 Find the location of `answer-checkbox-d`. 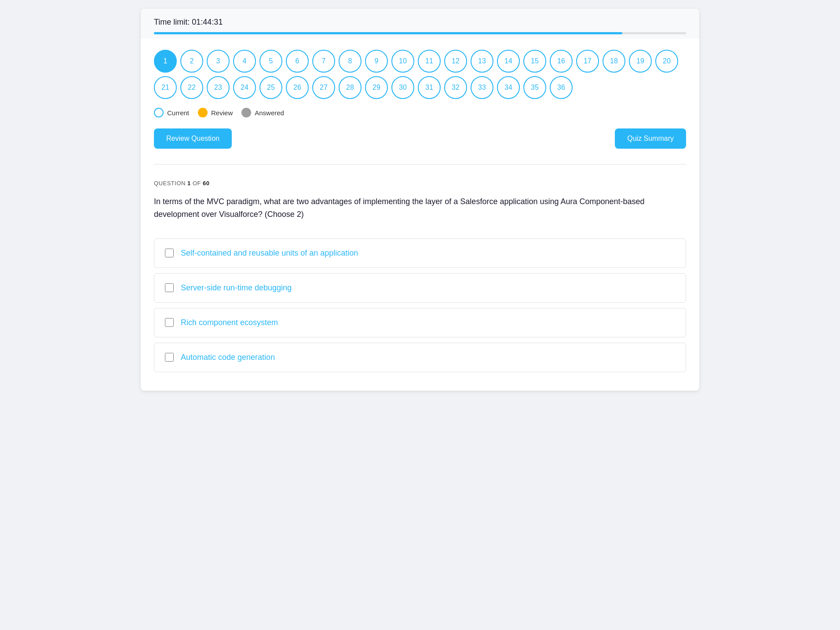

answer-checkbox-d is located at coordinates (169, 357).